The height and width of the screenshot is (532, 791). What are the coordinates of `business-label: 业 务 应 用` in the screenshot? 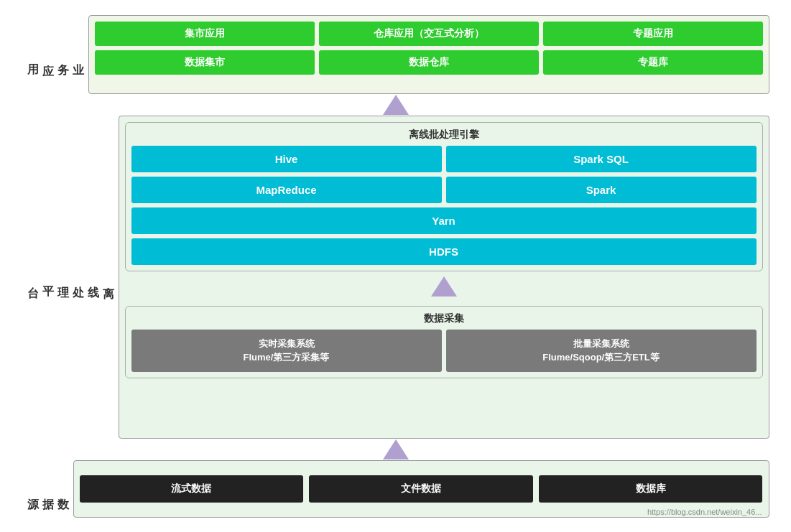 It's located at (55, 55).